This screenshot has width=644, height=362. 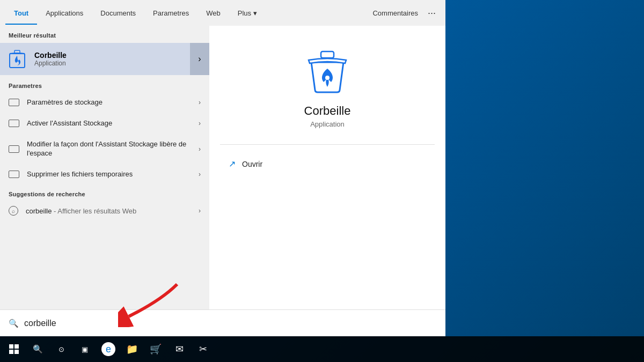 What do you see at coordinates (119, 59) in the screenshot?
I see `best-result-text: Corbeille Application` at bounding box center [119, 59].